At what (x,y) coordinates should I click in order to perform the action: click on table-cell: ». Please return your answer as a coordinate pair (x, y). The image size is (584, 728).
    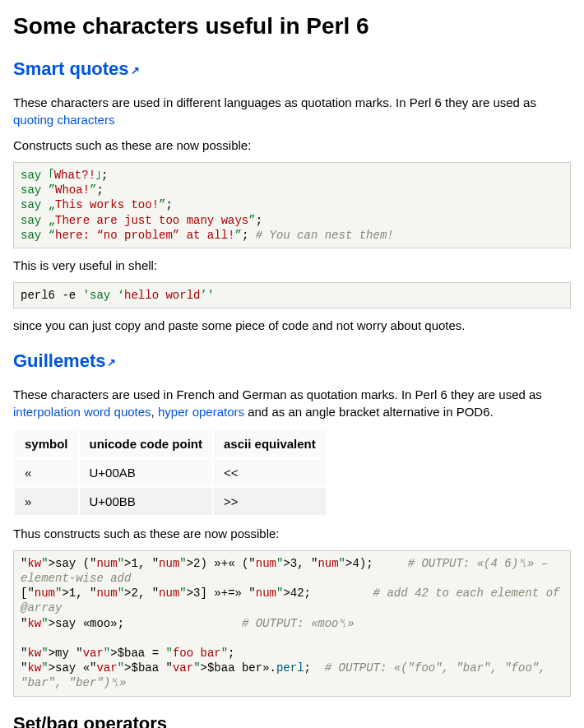
    Looking at the image, I should click on (46, 502).